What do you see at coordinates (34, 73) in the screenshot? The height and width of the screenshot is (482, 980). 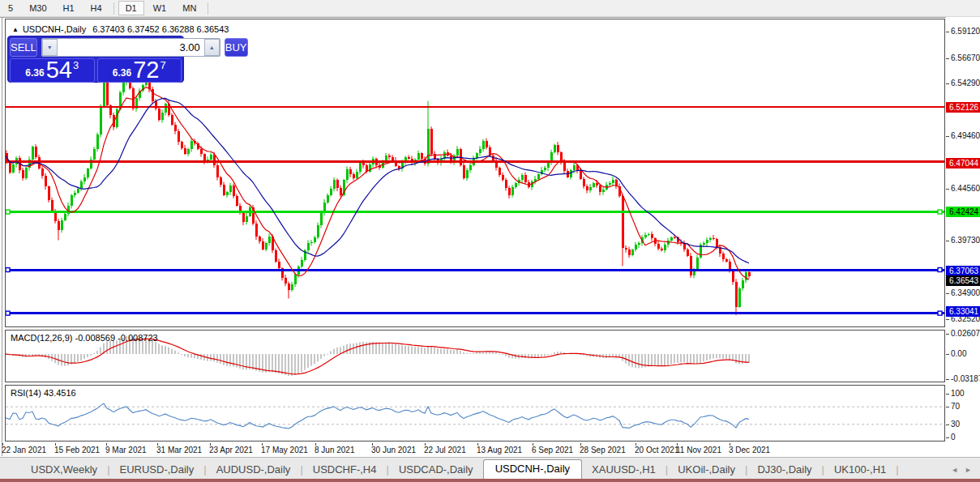 I see `sell-price-small: 6.36` at bounding box center [34, 73].